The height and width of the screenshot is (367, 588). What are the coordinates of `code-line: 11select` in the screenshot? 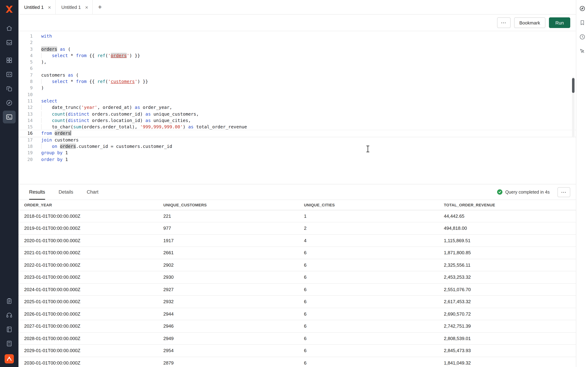 It's located at (297, 101).